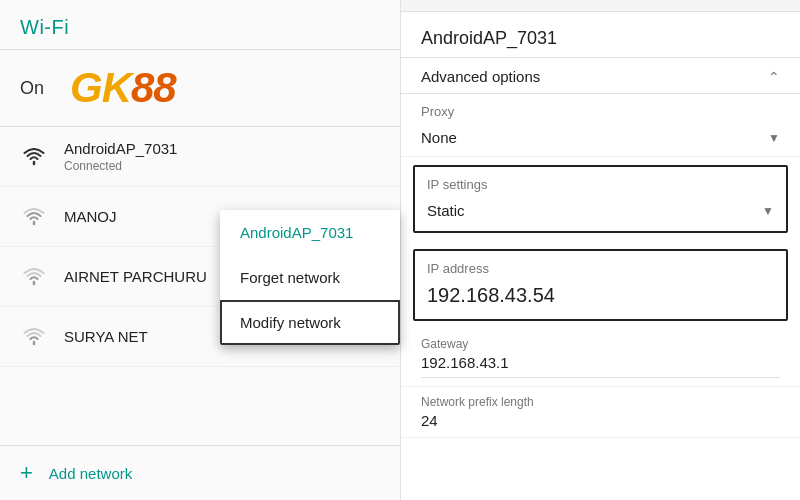 The height and width of the screenshot is (500, 800). I want to click on gk88-logo: GK88, so click(123, 88).